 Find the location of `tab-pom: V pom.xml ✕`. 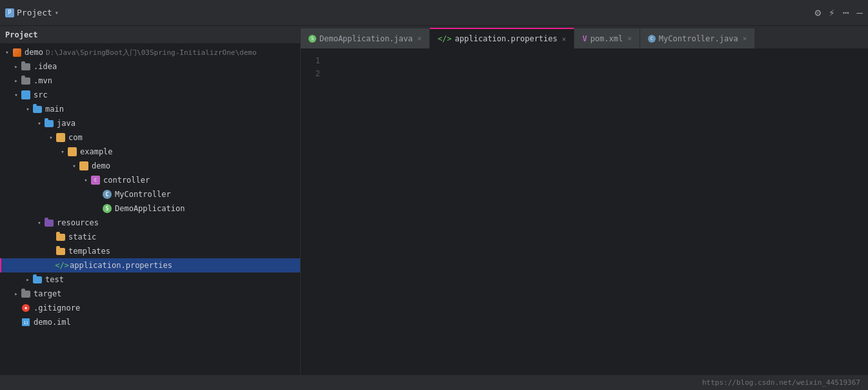

tab-pom: V pom.xml ✕ is located at coordinates (607, 38).